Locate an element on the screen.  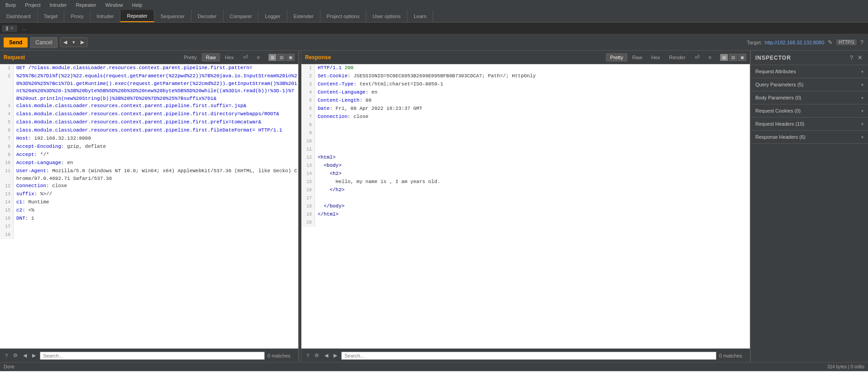
resp-format-btn-3: ▣ is located at coordinates (742, 57).